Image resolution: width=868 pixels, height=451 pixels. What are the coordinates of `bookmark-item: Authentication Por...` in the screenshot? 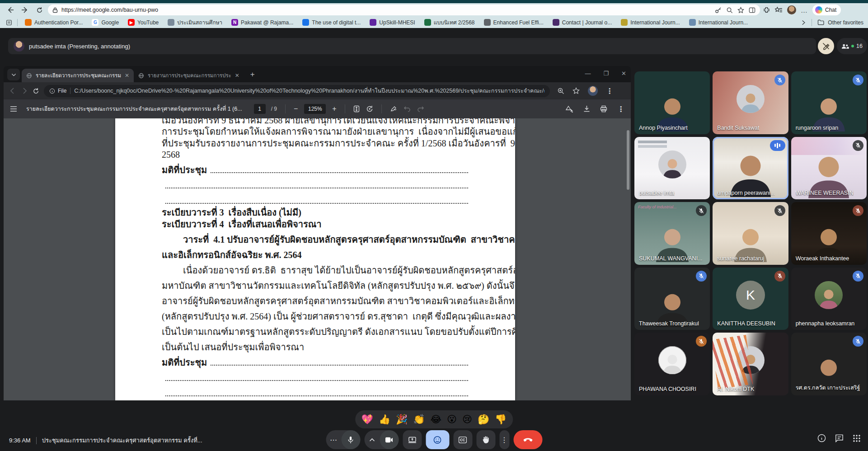 It's located at (54, 23).